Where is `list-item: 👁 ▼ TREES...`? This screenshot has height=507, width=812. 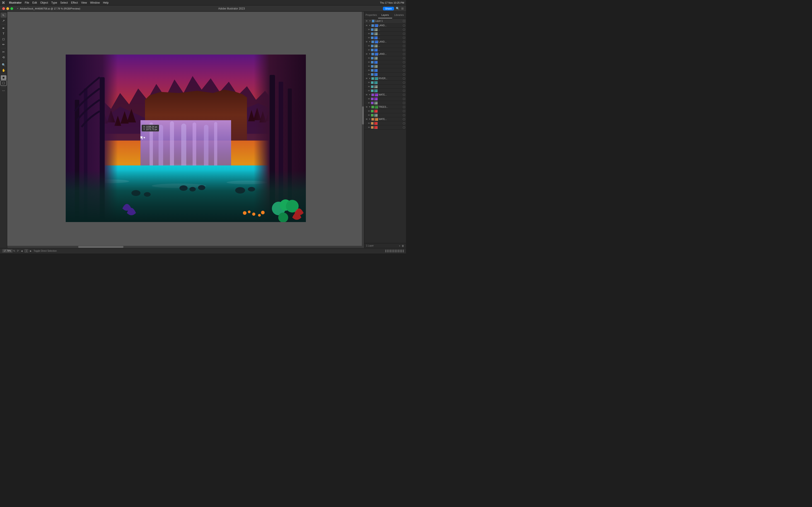
list-item: 👁 ▼ TREES... is located at coordinates (385, 107).